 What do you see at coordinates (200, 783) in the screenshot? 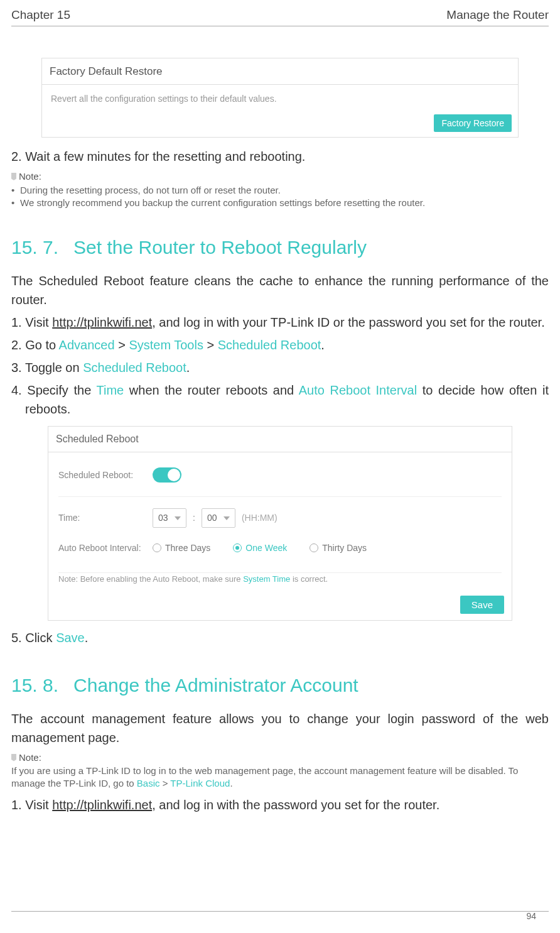
I see `ui-term-tplink-cloud: TP-Link Cloud` at bounding box center [200, 783].